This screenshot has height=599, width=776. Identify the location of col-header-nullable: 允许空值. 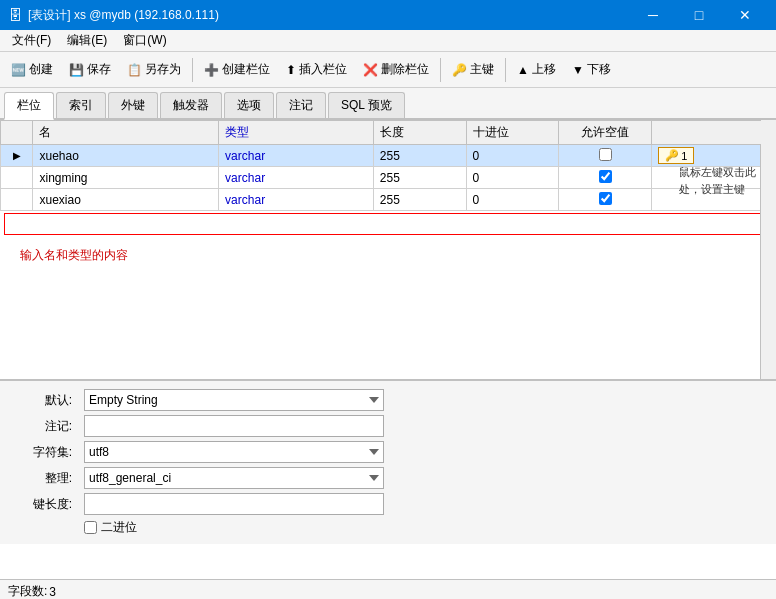
(606, 133).